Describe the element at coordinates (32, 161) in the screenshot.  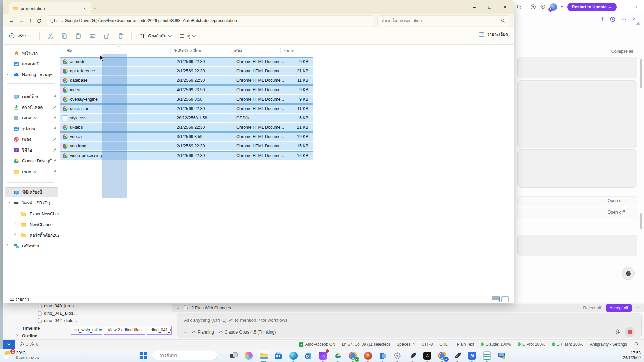
I see `sidebar-item: Google Drive (G:` at that location.